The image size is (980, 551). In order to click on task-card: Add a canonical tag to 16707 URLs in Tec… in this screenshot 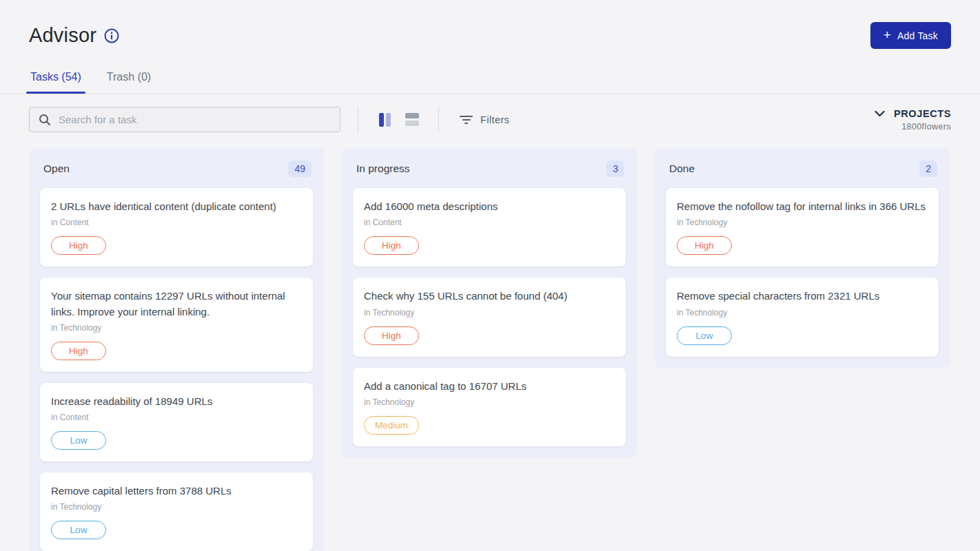, I will do `click(489, 407)`.